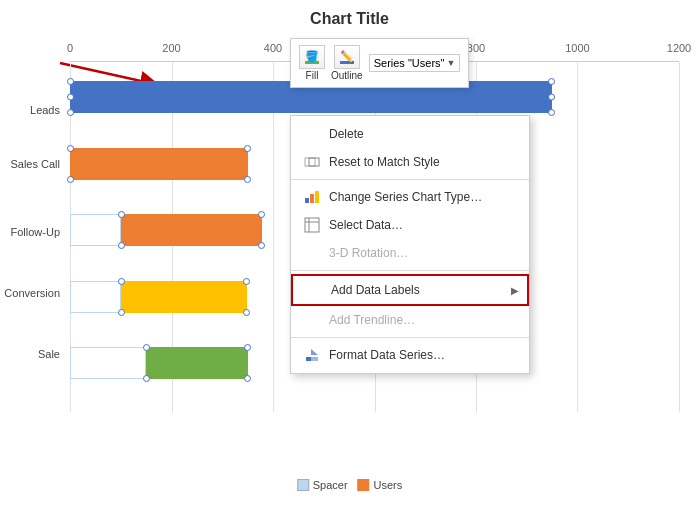 Image resolution: width=699 pixels, height=505 pixels. What do you see at coordinates (415, 63) in the screenshot?
I see `series-dropdown: Series "Users" ▼` at bounding box center [415, 63].